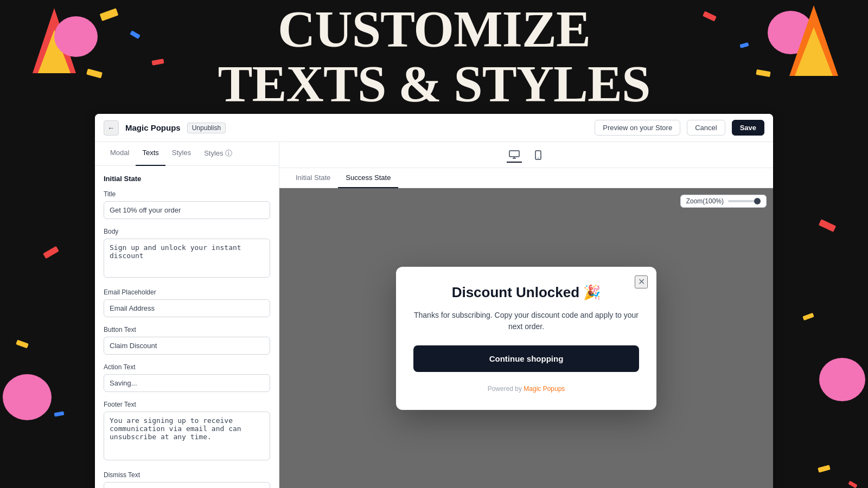 The height and width of the screenshot is (488, 868). What do you see at coordinates (119, 154) in the screenshot?
I see `tab-modal: Modal` at bounding box center [119, 154].